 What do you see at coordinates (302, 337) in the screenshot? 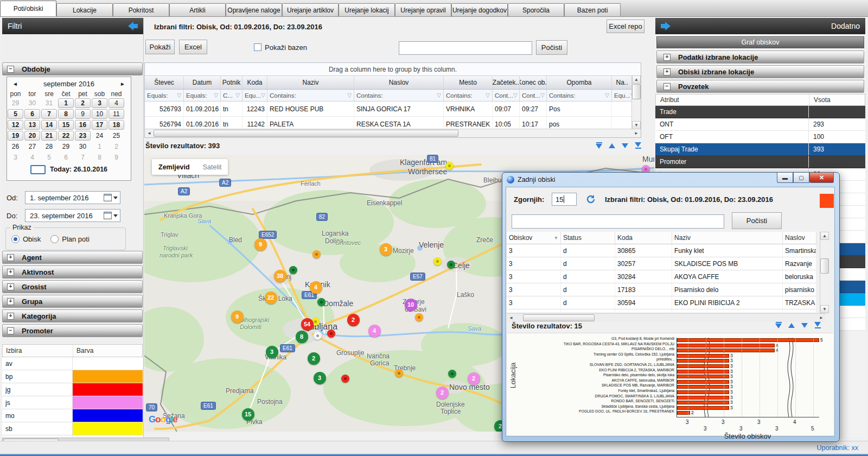
I see `map-marker-8: 8` at bounding box center [302, 337].